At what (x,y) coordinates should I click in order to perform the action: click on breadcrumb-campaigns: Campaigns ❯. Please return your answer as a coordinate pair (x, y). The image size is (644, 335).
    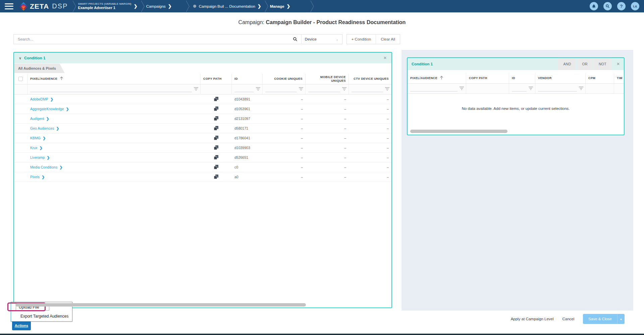
    Looking at the image, I should click on (159, 6).